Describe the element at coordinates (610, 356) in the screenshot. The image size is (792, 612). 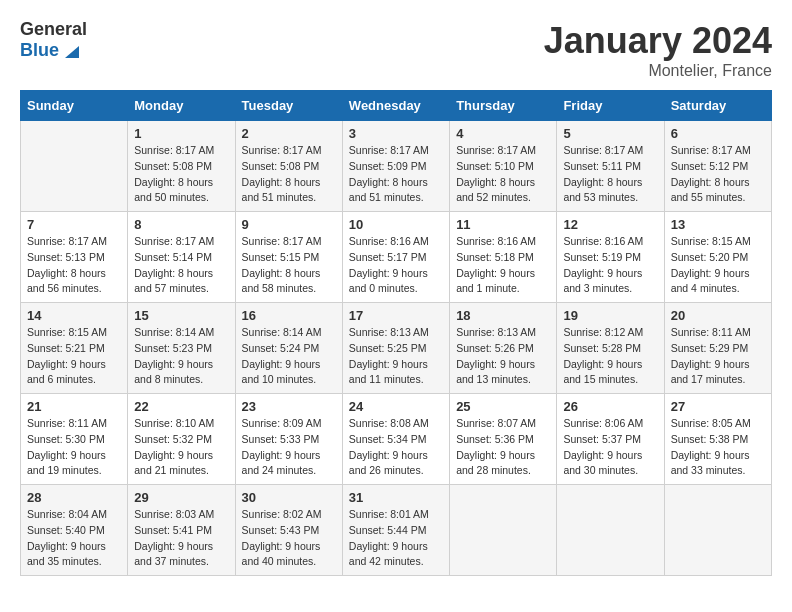
I see `day-detail: Sunrise: 8:12 AM Sunset: 5:28 PM Dayligh…` at that location.